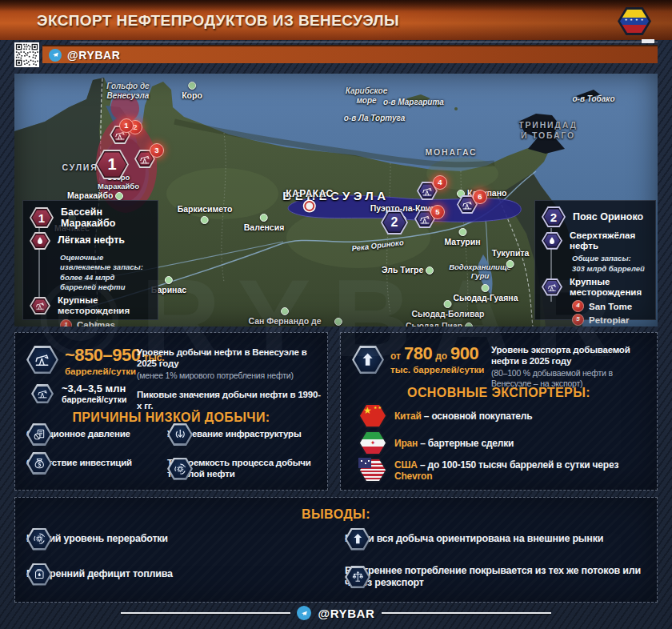 The width and height of the screenshot is (672, 629). What do you see at coordinates (571, 367) in the screenshot?
I see `export-desc: Уровень экспорта добываемой нефти в 2025…` at bounding box center [571, 367].